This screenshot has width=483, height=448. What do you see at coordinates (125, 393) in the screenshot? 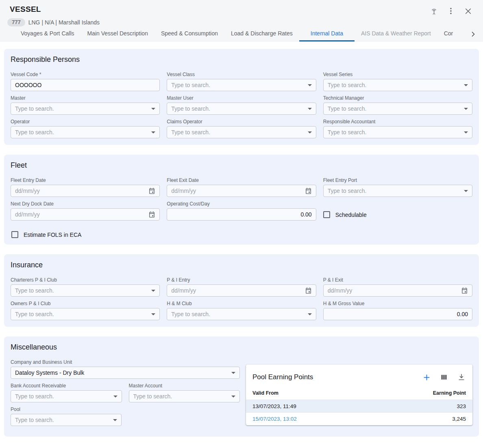
I see `miscellaneous-form: Company and Business Unit Bank Account R…` at bounding box center [125, 393].